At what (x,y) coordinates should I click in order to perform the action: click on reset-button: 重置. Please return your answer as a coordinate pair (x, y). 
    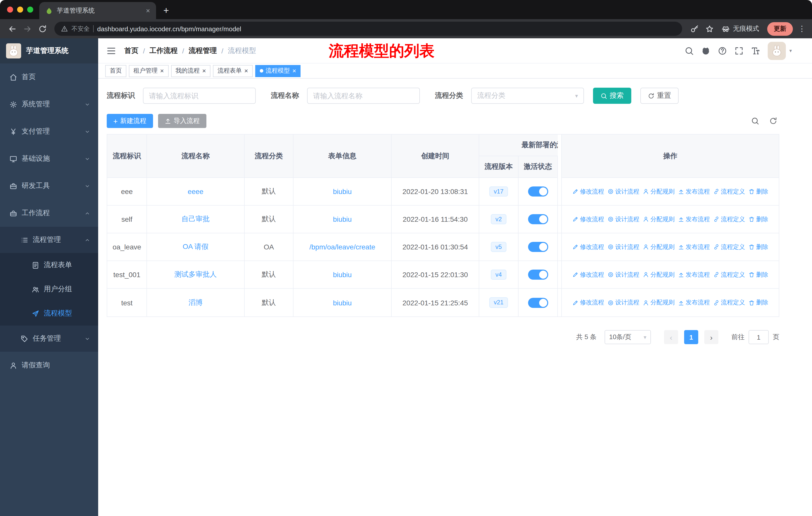
    Looking at the image, I should click on (660, 96).